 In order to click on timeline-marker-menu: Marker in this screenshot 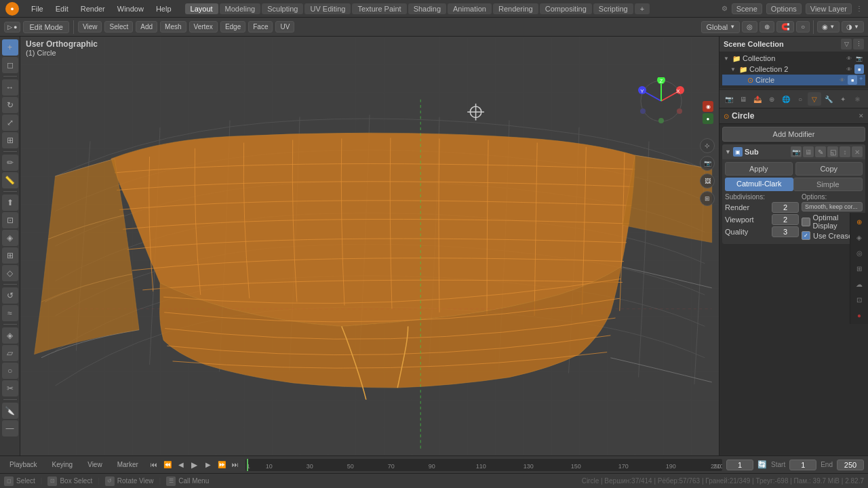, I will do `click(127, 465)`.